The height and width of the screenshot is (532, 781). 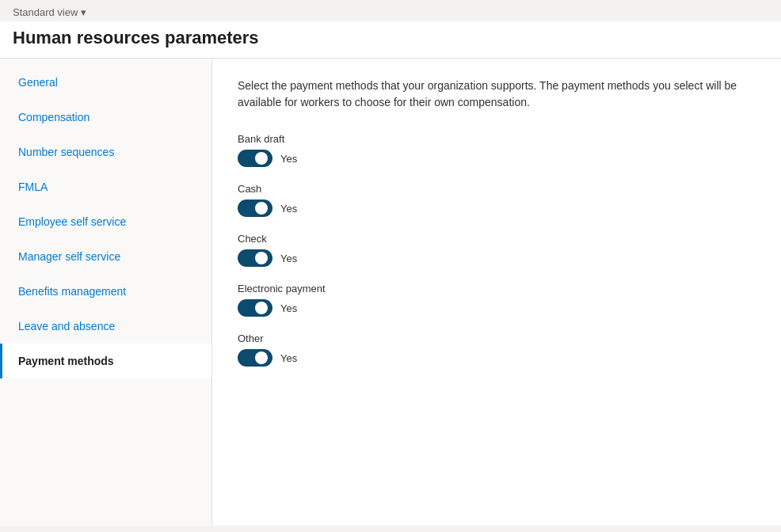 I want to click on sidebar-item-payment-methods: Payment methods, so click(x=106, y=361).